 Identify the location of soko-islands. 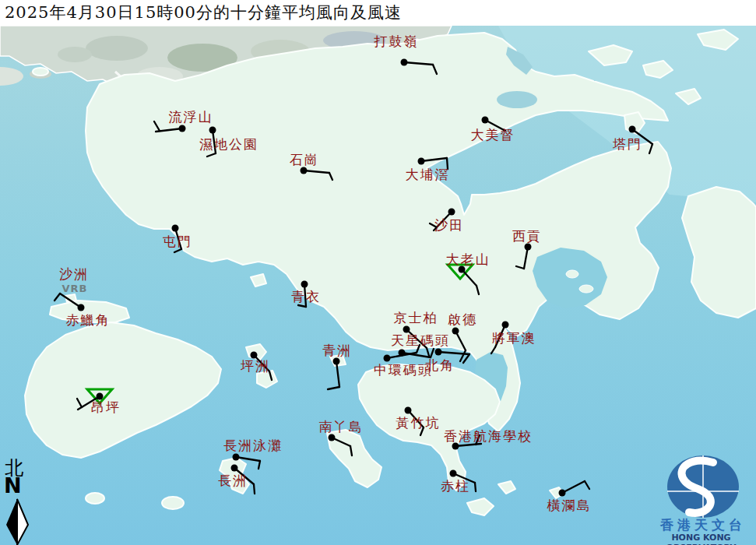
(95, 498).